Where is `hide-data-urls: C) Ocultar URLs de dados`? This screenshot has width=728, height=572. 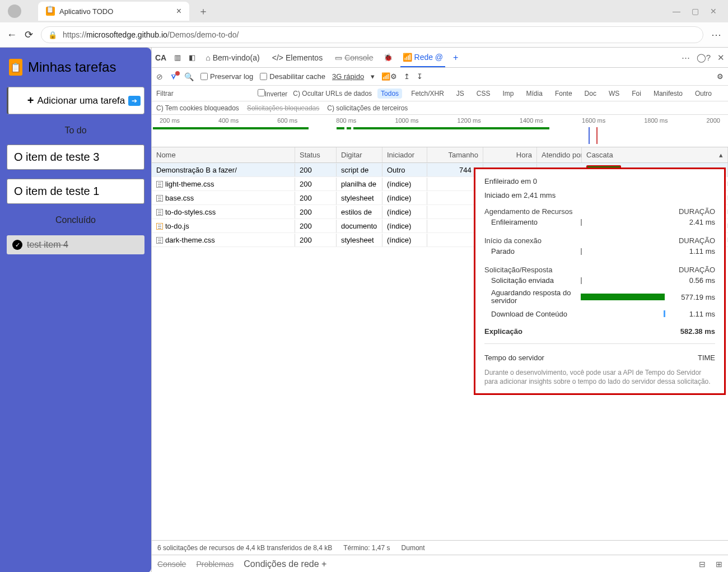
hide-data-urls: C) Ocultar URLs de dados is located at coordinates (333, 94).